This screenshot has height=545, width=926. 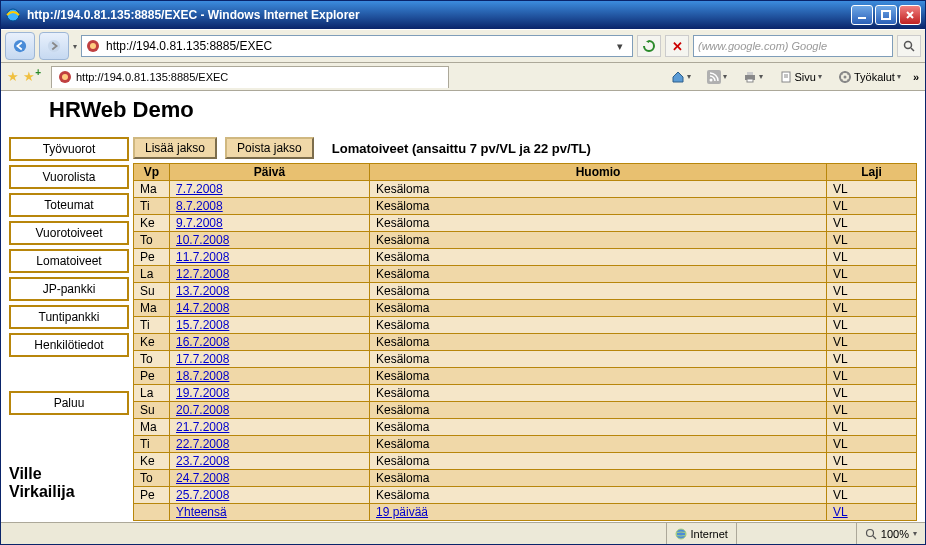 What do you see at coordinates (202, 291) in the screenshot?
I see `date-link: 13.7.2008` at bounding box center [202, 291].